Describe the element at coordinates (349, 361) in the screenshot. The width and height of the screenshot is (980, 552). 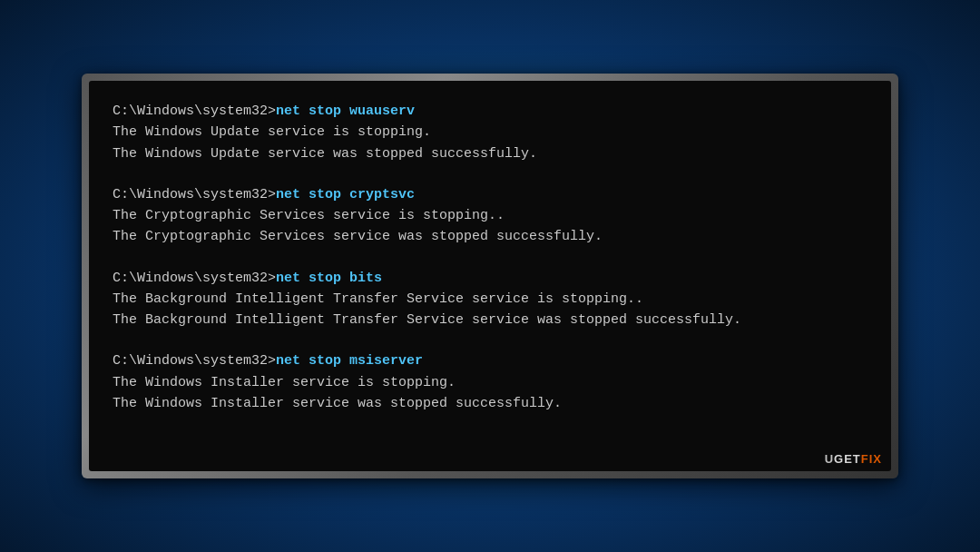
I see `command-text-4: net stop msiserver` at that location.